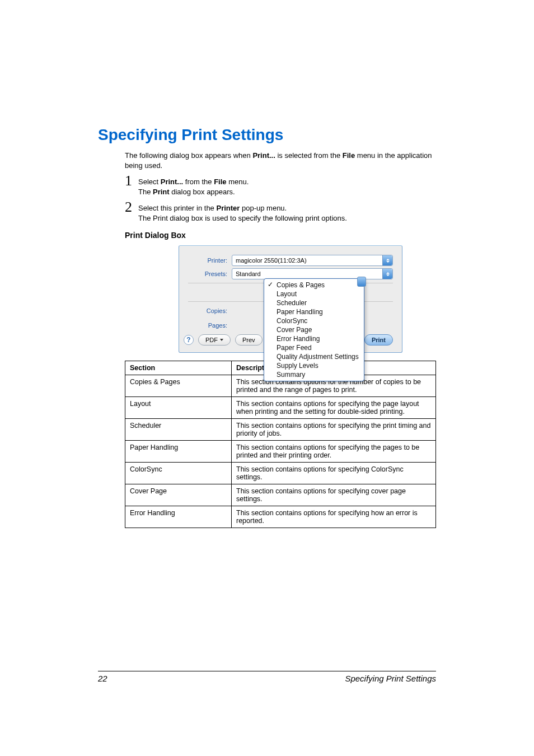 This screenshot has height=756, width=534. I want to click on printer-select: magicolor 2550(11:02:3A), so click(312, 260).